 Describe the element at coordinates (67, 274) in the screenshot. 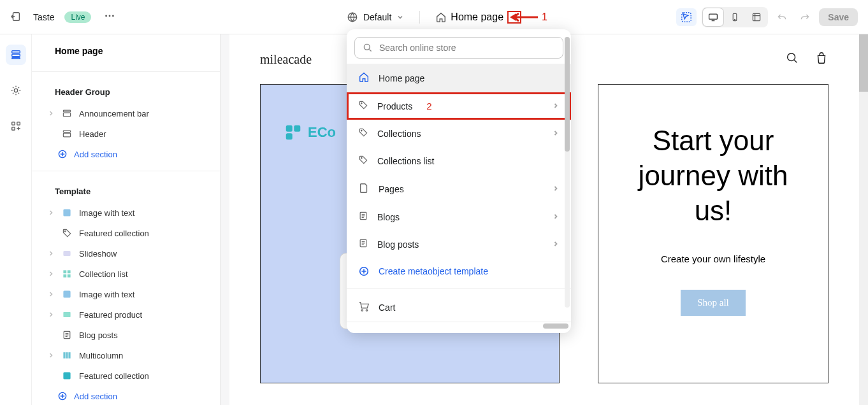

I see `grid-icon` at that location.